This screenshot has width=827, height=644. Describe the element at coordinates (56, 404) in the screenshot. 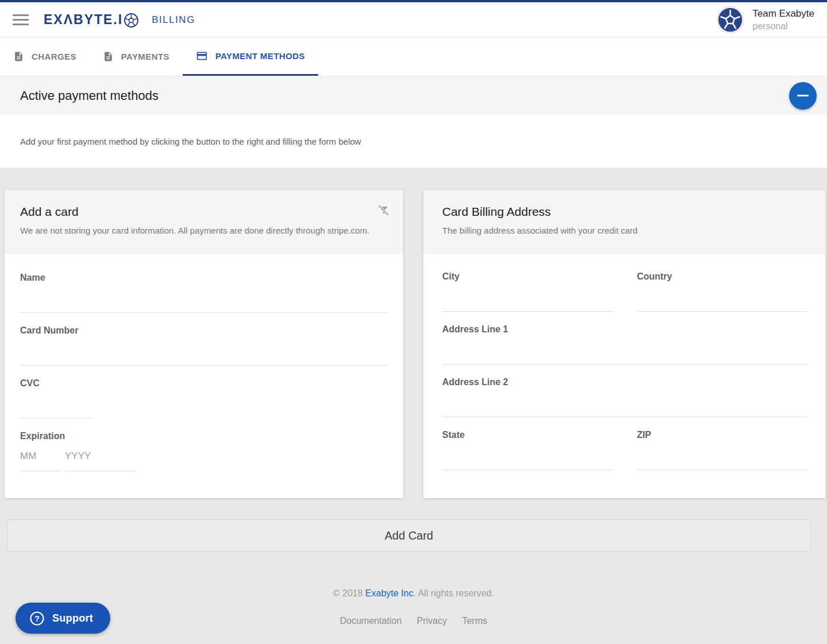

I see `cvc-input` at that location.